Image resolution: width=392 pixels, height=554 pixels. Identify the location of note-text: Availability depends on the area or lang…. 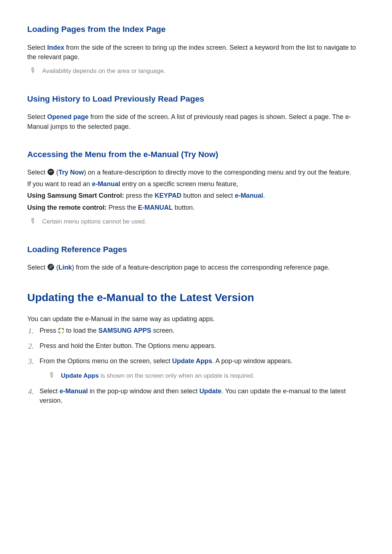
(104, 71).